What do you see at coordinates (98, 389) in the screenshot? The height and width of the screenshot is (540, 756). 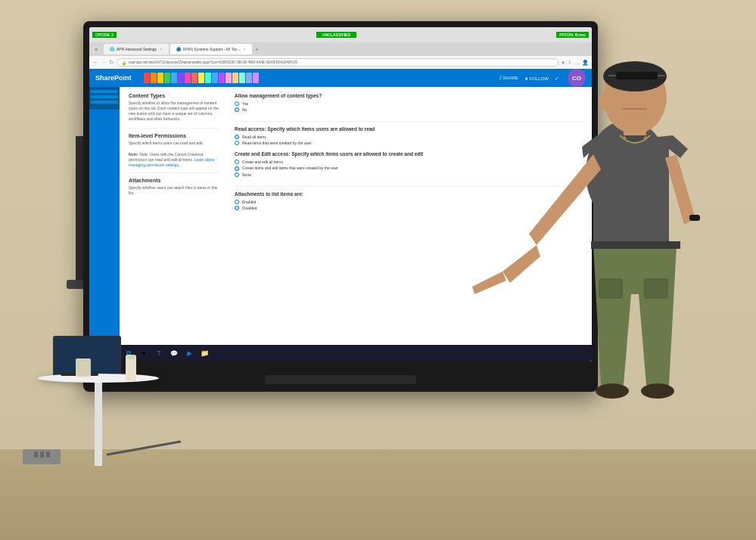 I see `table-scene` at bounding box center [98, 389].